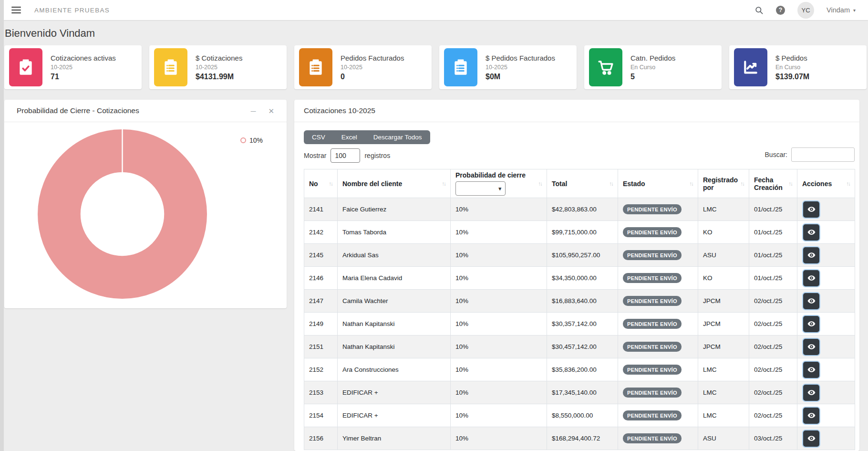  Describe the element at coordinates (583, 184) in the screenshot. I see `column-header-total: Total↑↓` at that location.